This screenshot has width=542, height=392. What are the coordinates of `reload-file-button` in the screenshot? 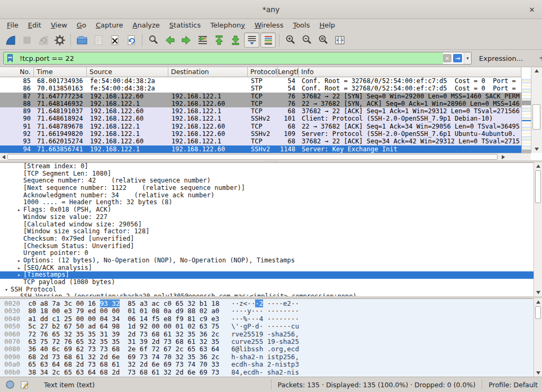 It's located at (131, 40).